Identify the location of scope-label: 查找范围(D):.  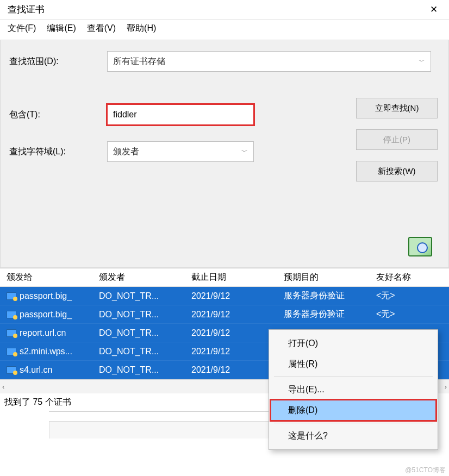
(58, 62).